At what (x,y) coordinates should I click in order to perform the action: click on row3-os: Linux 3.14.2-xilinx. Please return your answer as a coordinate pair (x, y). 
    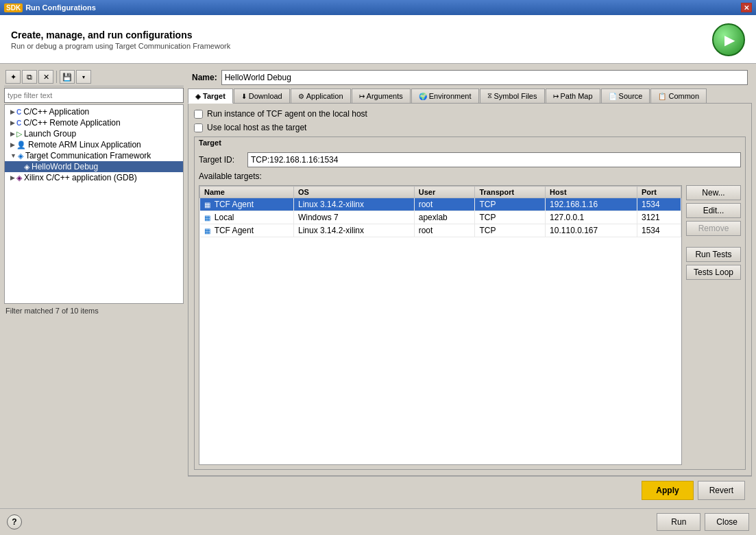
    Looking at the image, I should click on (354, 230).